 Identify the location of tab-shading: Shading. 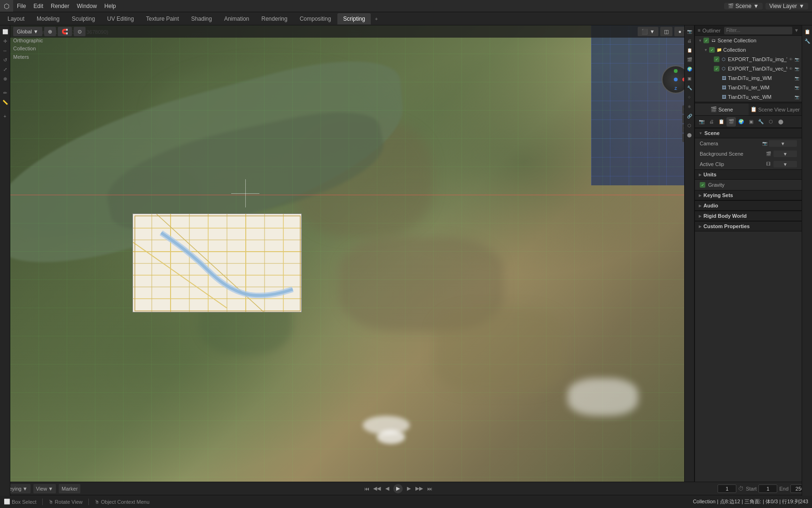
(202, 19).